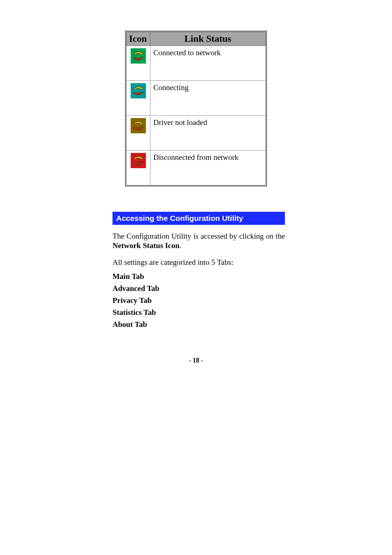  I want to click on table-row: Driver not loaded, so click(196, 133).